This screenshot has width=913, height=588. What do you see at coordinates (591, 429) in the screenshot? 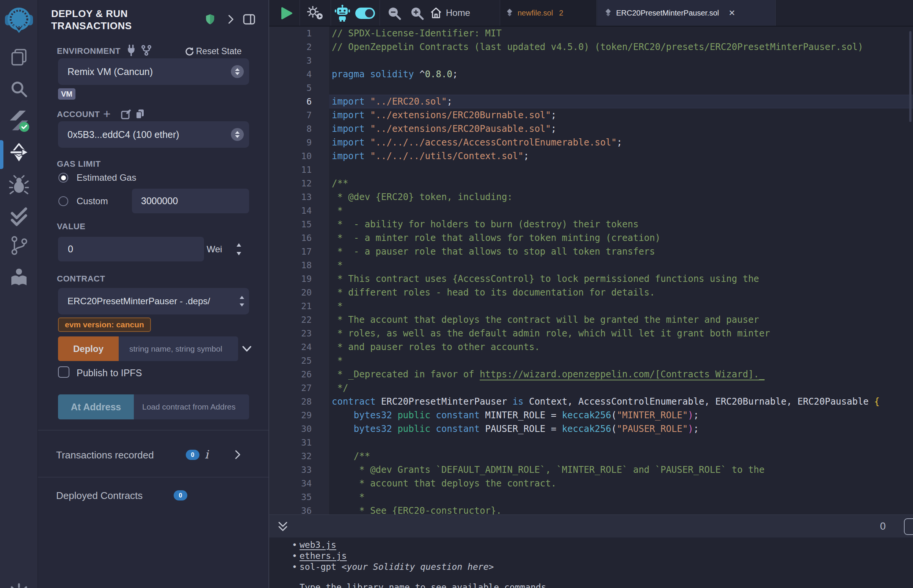
I see `code-line: 30 bytes32 public constant PAUSER_ROLE =…` at bounding box center [591, 429].